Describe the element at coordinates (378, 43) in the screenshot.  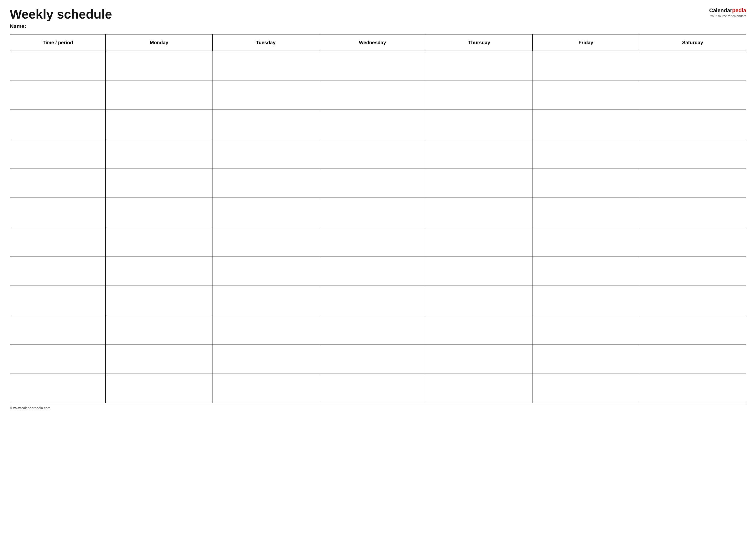
I see `table-header-row: Time / period Monday Tuesday Wednesday T…` at that location.